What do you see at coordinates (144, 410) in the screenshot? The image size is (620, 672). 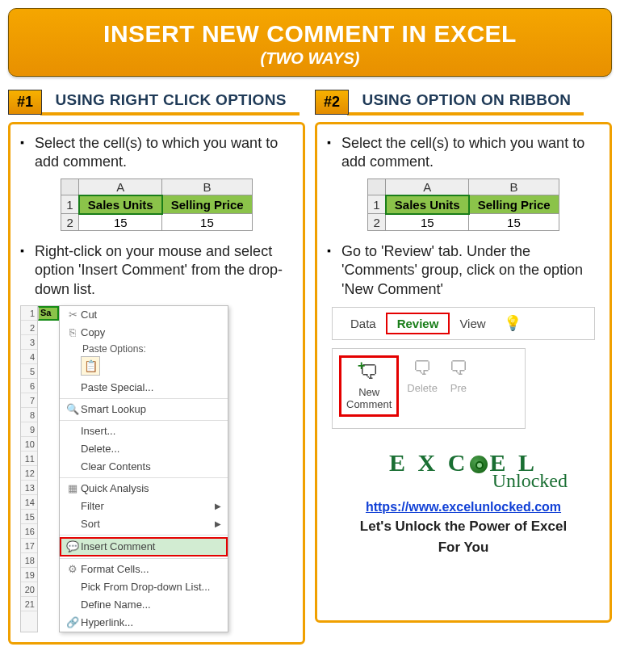 I see `ctx-smart-lookup: 🔍Smart Lookup` at bounding box center [144, 410].